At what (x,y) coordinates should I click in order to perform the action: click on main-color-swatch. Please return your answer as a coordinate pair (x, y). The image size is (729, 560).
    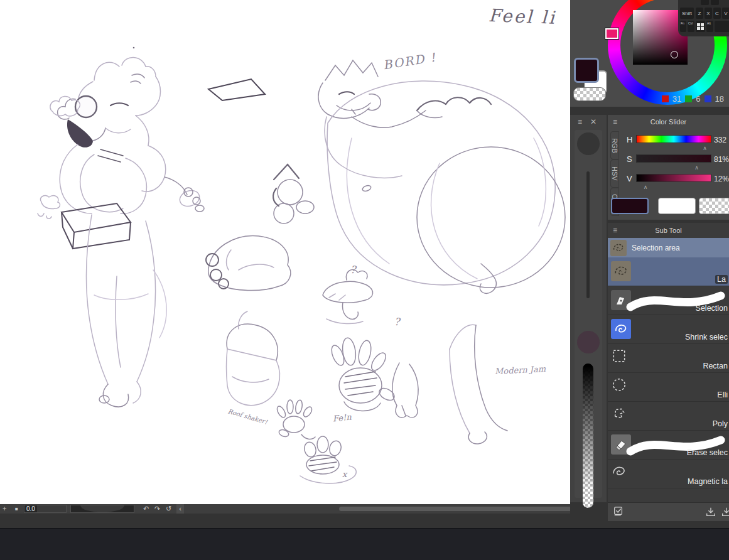
    Looking at the image, I should click on (586, 70).